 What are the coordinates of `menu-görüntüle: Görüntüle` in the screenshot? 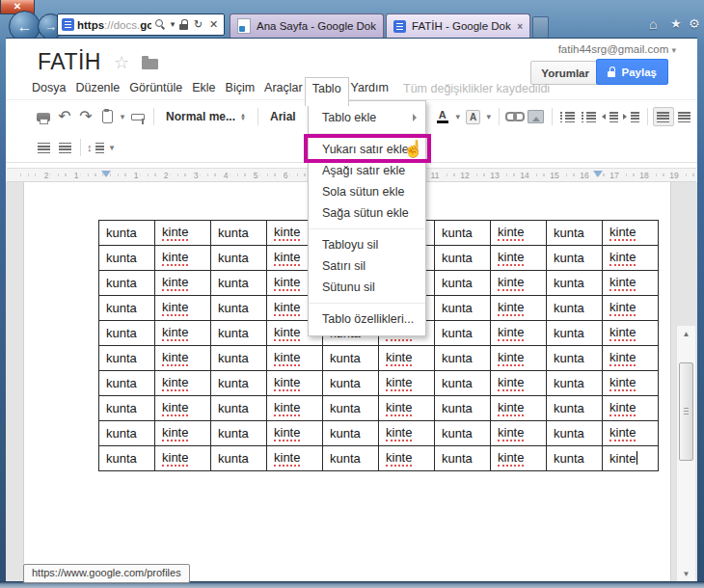 It's located at (156, 89).